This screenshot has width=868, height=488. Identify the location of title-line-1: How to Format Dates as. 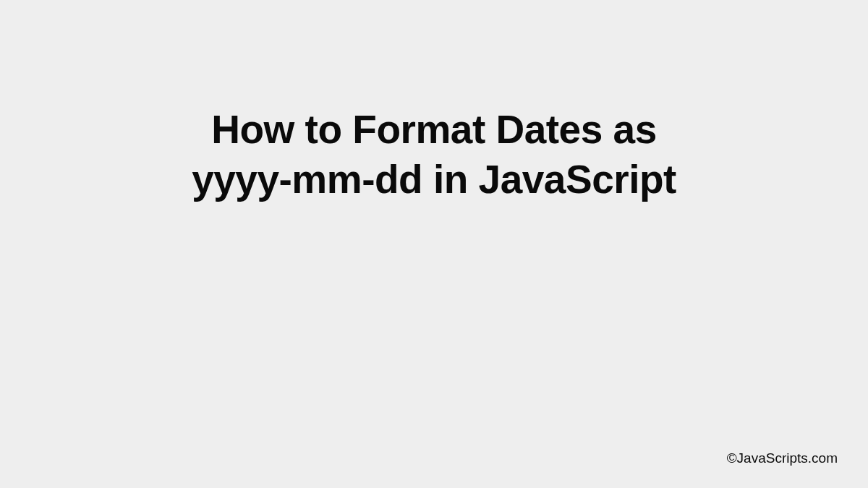
(434, 129).